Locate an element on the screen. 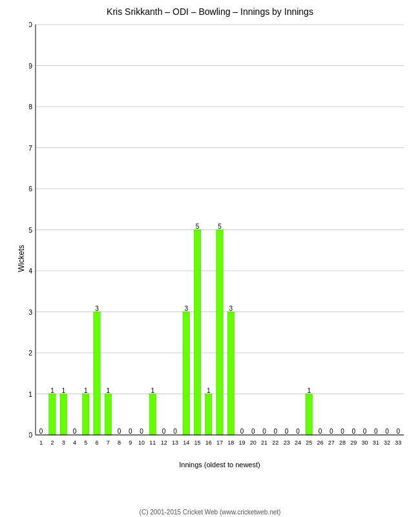  svg-text: 27 is located at coordinates (331, 443).